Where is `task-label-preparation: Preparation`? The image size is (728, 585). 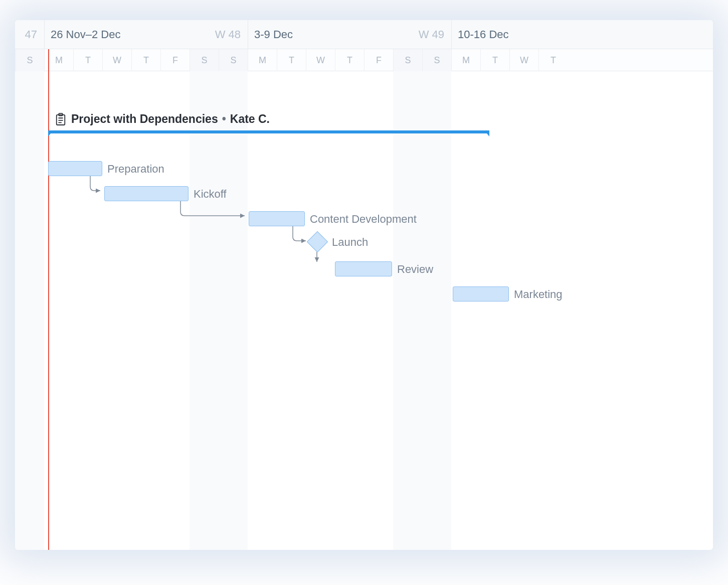 task-label-preparation: Preparation is located at coordinates (136, 169).